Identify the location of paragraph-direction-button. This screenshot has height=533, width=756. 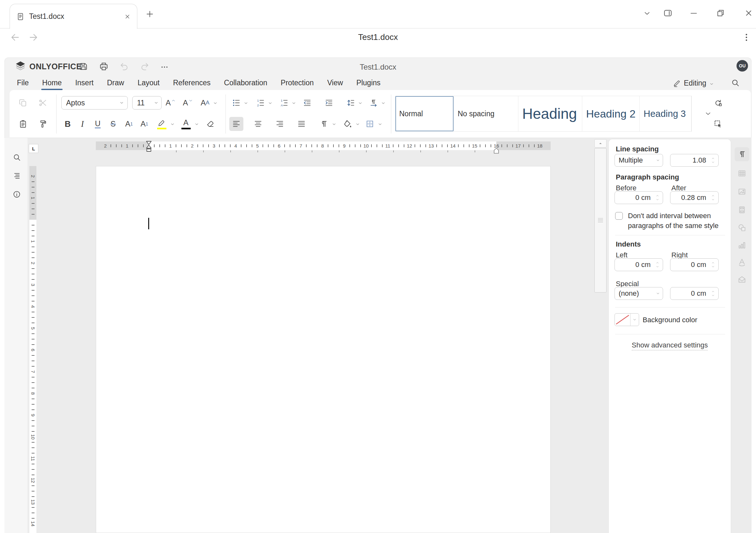
(374, 103).